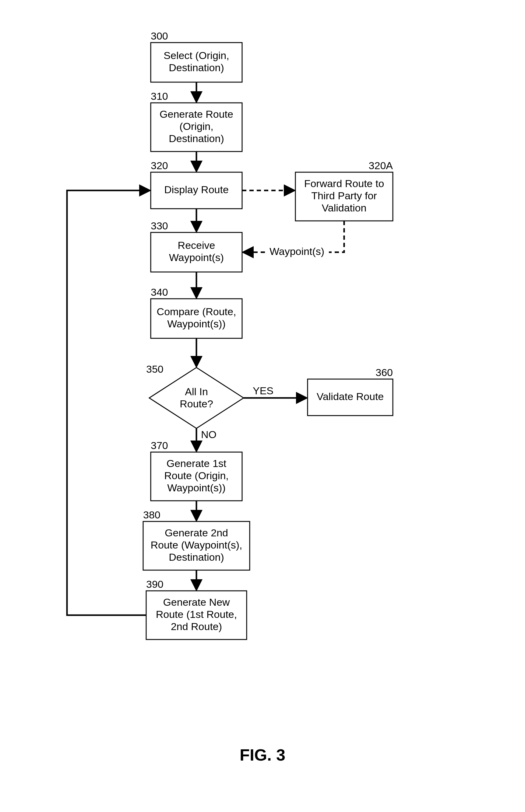 This screenshot has width=525, height=812. Describe the element at coordinates (209, 435) in the screenshot. I see `edge-label-no: NO` at that location.